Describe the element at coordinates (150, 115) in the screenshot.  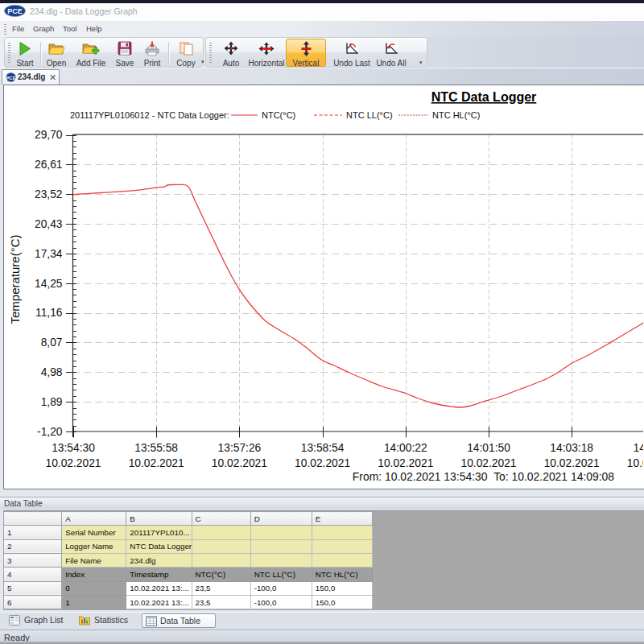
I see `svg-text:201117YPL0106012 - NTC Data Lo: 201117YPL0106012 - NTC Data Logger:` at that location.